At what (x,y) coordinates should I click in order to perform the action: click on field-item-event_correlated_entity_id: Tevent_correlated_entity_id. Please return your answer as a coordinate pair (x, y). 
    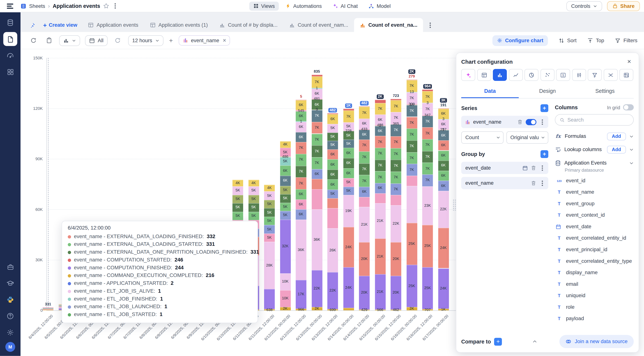
    Looking at the image, I should click on (594, 238).